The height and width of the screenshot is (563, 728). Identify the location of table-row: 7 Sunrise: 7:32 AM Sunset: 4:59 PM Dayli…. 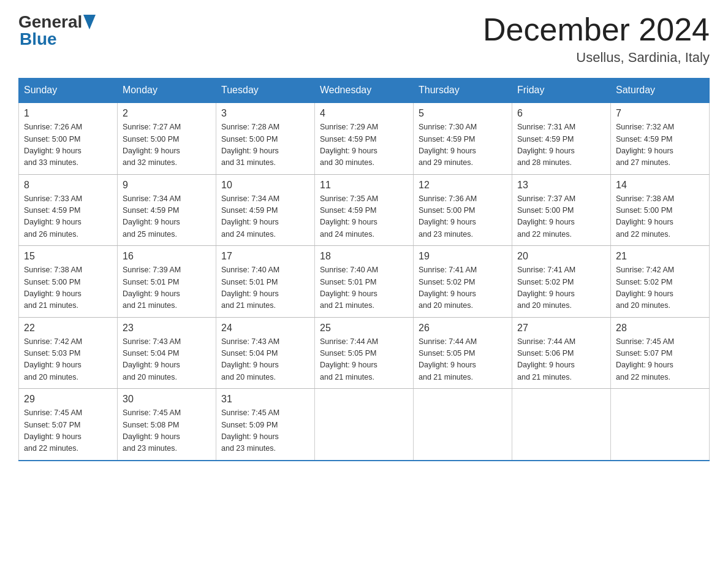
(661, 139).